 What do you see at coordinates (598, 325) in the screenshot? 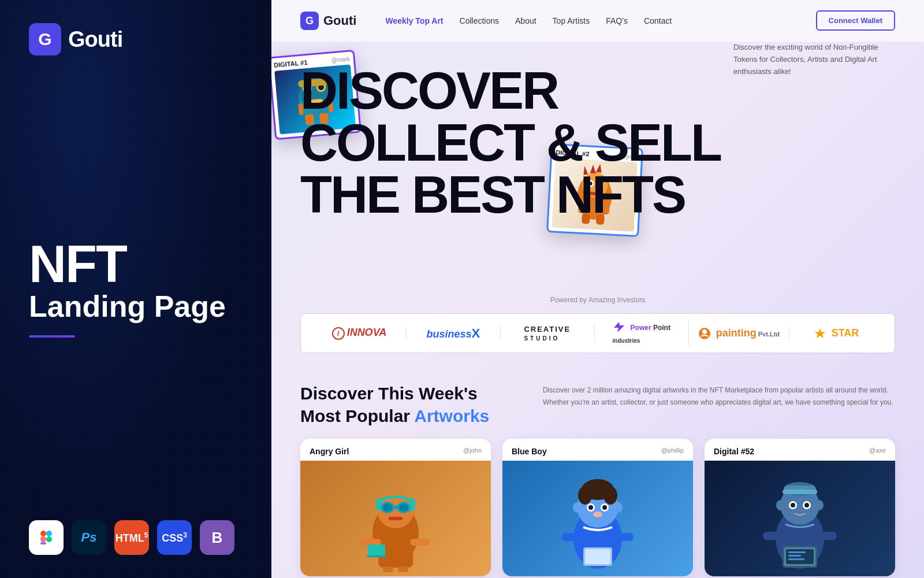
I see `investors-section: Powered by Amazing Investors iINNOVA bus…` at bounding box center [598, 325].